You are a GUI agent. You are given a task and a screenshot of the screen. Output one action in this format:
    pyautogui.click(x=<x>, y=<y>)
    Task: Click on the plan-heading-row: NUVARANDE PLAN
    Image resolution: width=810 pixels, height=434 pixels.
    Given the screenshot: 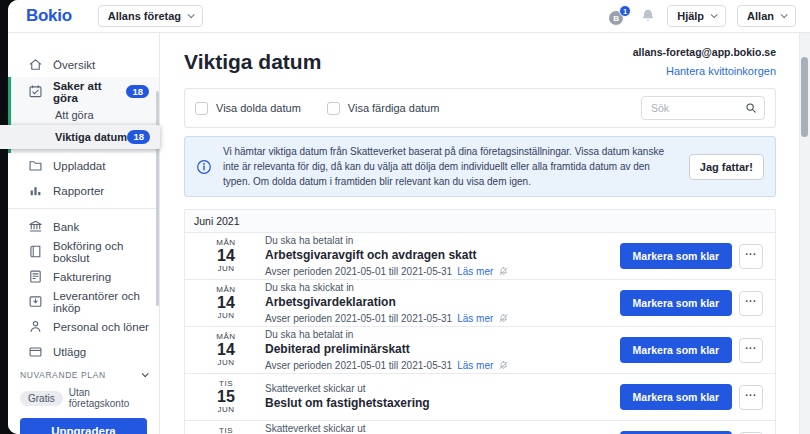 What is the action you would take?
    pyautogui.click(x=84, y=375)
    